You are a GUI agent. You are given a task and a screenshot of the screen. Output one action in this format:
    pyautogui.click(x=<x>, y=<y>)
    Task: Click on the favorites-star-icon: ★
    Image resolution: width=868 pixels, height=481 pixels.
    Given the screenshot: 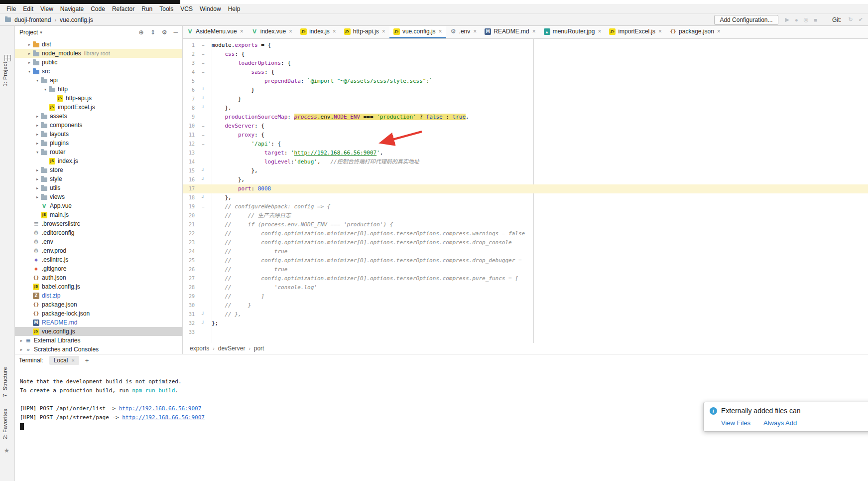 What is the action you would take?
    pyautogui.click(x=7, y=451)
    